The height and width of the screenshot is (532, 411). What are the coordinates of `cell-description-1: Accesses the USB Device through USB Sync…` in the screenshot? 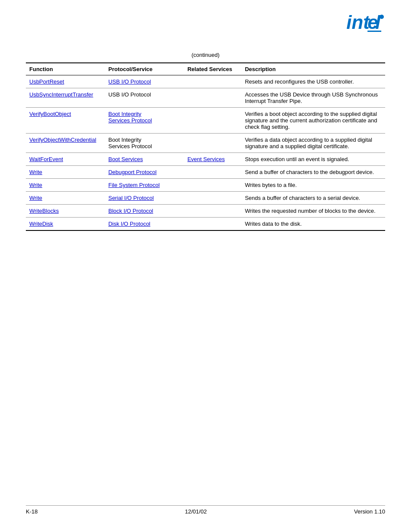 It's located at (313, 98).